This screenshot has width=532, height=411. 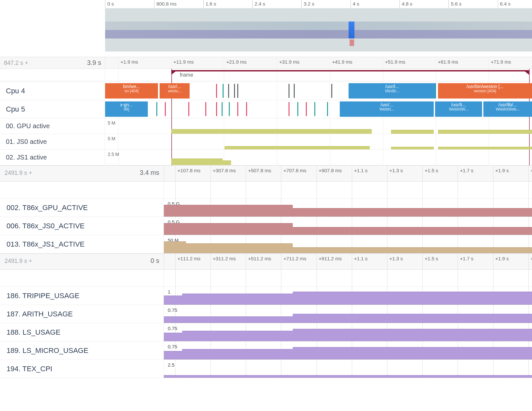 What do you see at coordinates (348, 262) in the screenshot?
I see `time-axis: +111.2 ms+311.2 ms+511.2 ms+711.2 ms+911…` at bounding box center [348, 262].